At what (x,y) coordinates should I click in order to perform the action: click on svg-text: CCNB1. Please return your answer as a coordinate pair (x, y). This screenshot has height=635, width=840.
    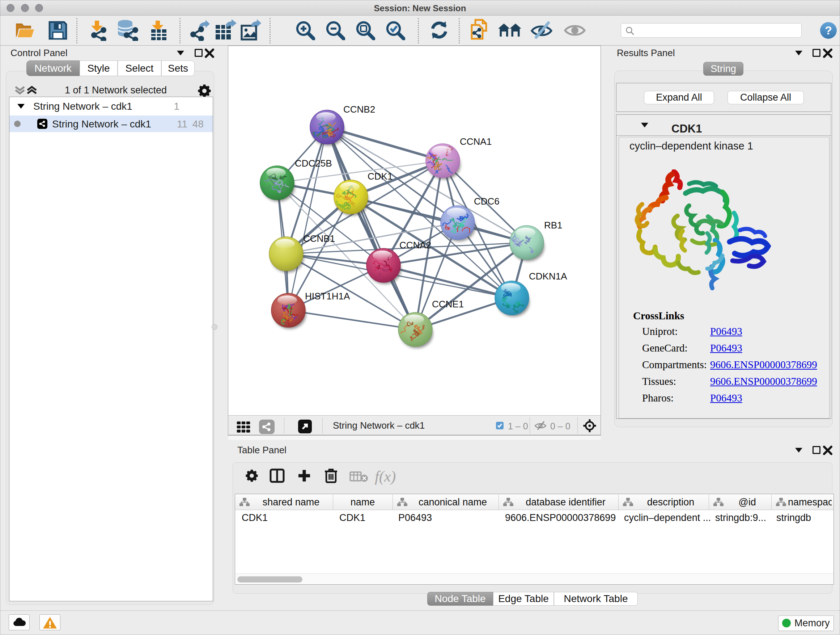
    Looking at the image, I should click on (319, 239).